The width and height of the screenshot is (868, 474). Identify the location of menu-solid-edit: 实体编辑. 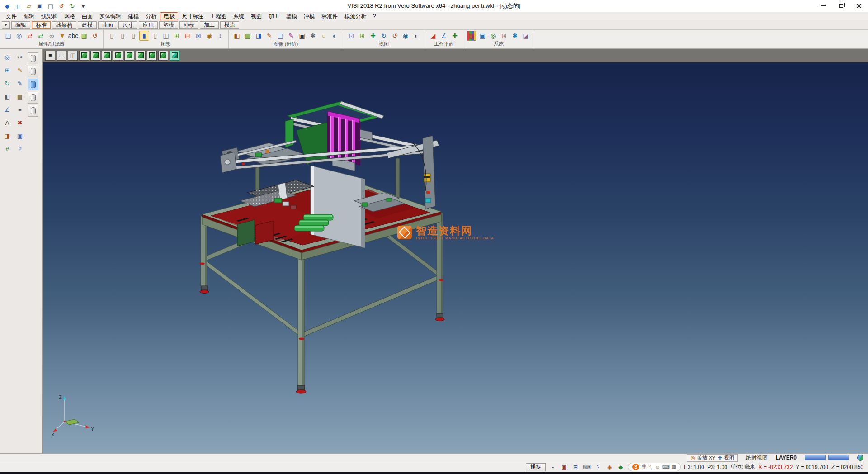
(110, 16).